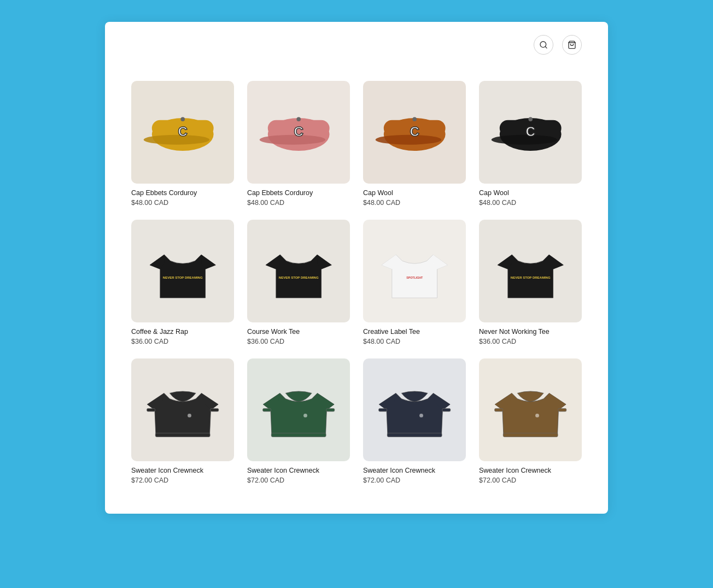 The width and height of the screenshot is (713, 588). Describe the element at coordinates (572, 45) in the screenshot. I see `cart-button` at that location.